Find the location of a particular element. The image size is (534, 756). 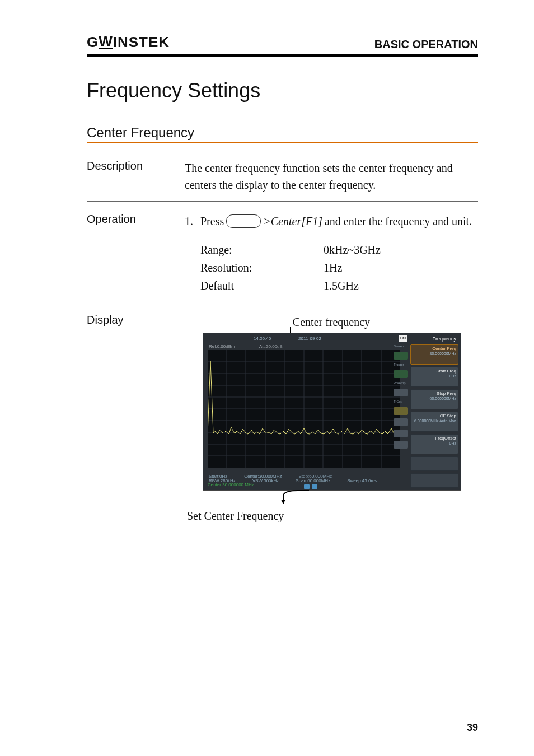

spec-values: 0kHz~3GHz 1Hz 1.5GHz is located at coordinates (352, 268).